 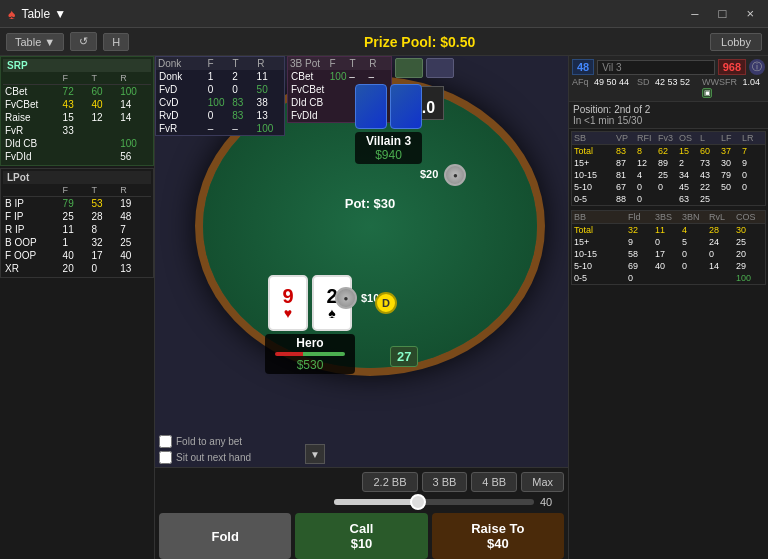 I want to click on close-button: ×, so click(x=750, y=14).